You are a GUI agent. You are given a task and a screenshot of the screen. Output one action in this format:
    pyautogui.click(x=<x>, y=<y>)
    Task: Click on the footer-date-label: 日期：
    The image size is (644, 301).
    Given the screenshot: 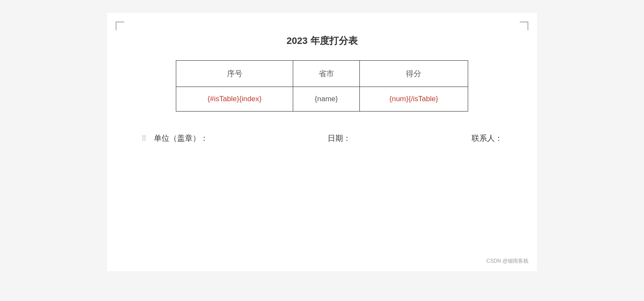 What is the action you would take?
    pyautogui.click(x=339, y=138)
    